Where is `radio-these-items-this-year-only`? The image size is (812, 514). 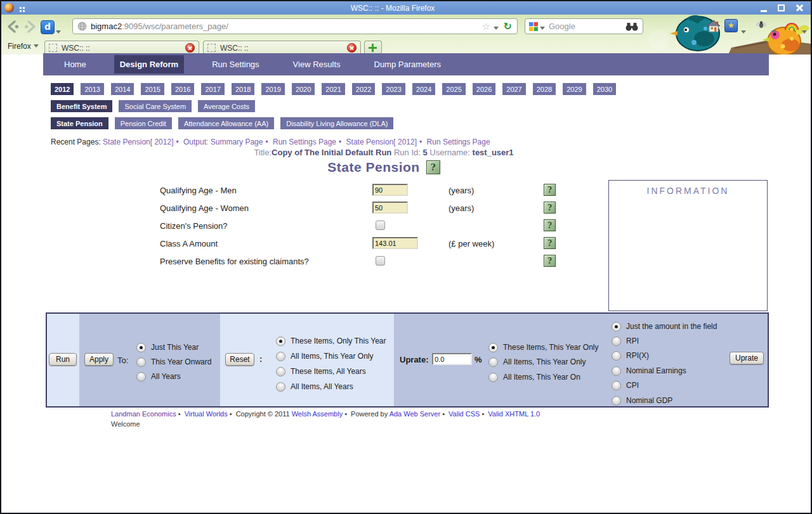
radio-these-items-this-year-only is located at coordinates (494, 347).